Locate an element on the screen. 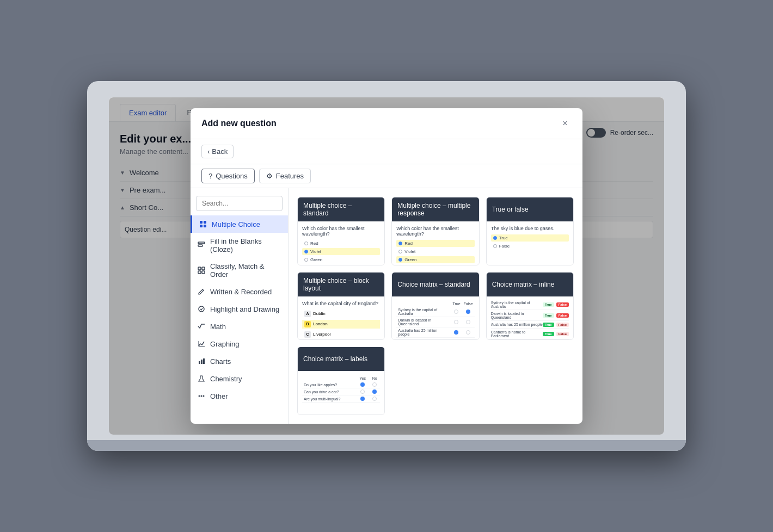 The image size is (773, 532). back-button: ‹ Back is located at coordinates (218, 151).